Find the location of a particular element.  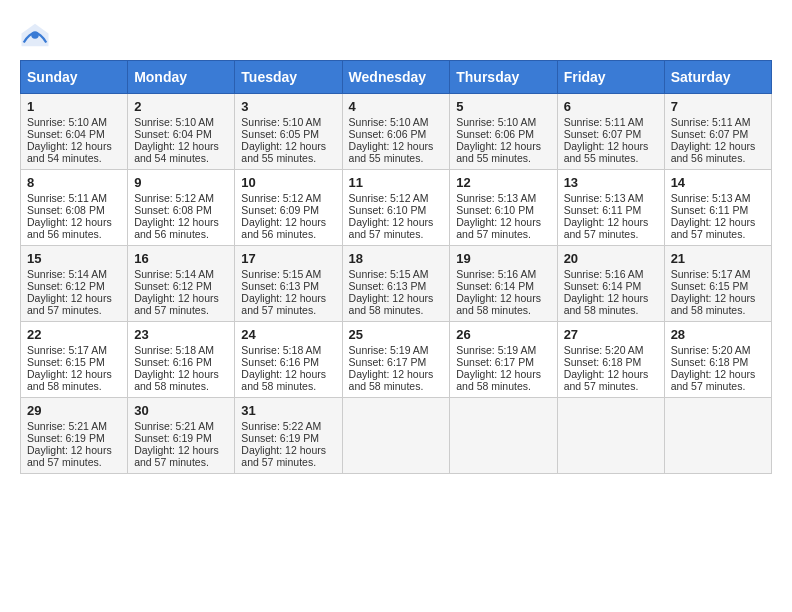

header-cell-tuesday: Tuesday is located at coordinates (288, 78).